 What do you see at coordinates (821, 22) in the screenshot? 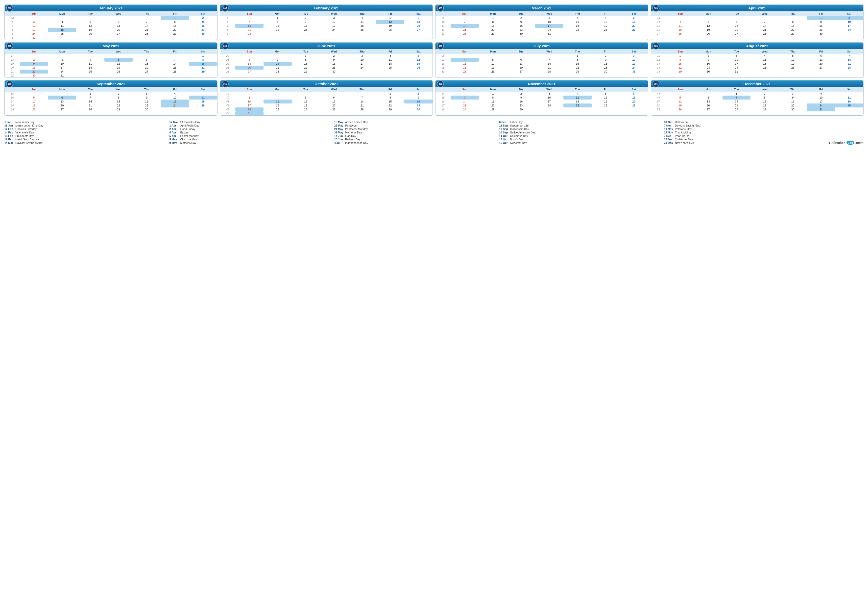
I see `day-cell: 9` at bounding box center [821, 22].